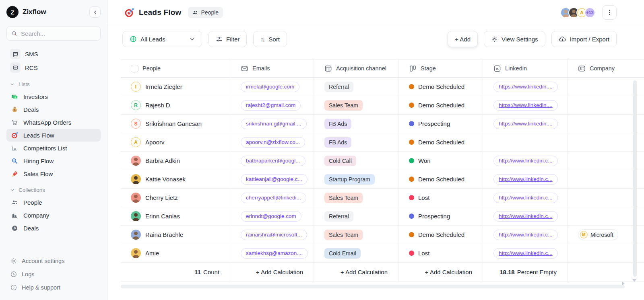  I want to click on horizontal-scrollbar, so click(373, 286).